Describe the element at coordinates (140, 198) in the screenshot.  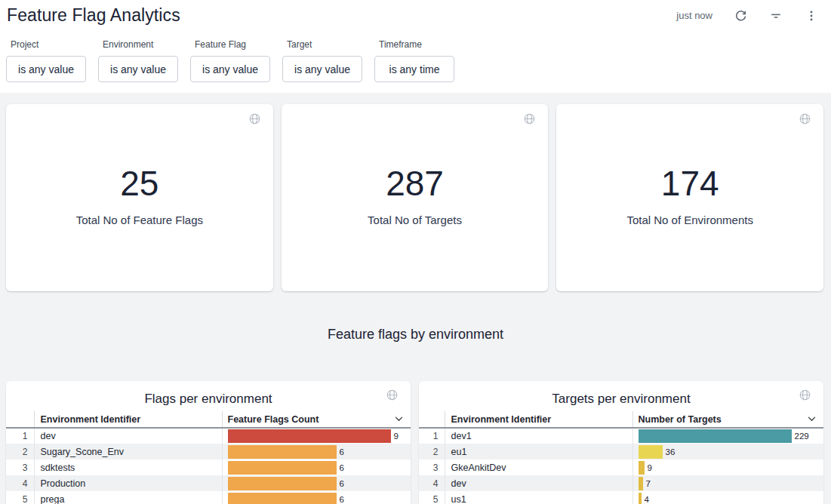
I see `kpi-tile-feature-flags: 25 Total No of Feature Flags` at that location.